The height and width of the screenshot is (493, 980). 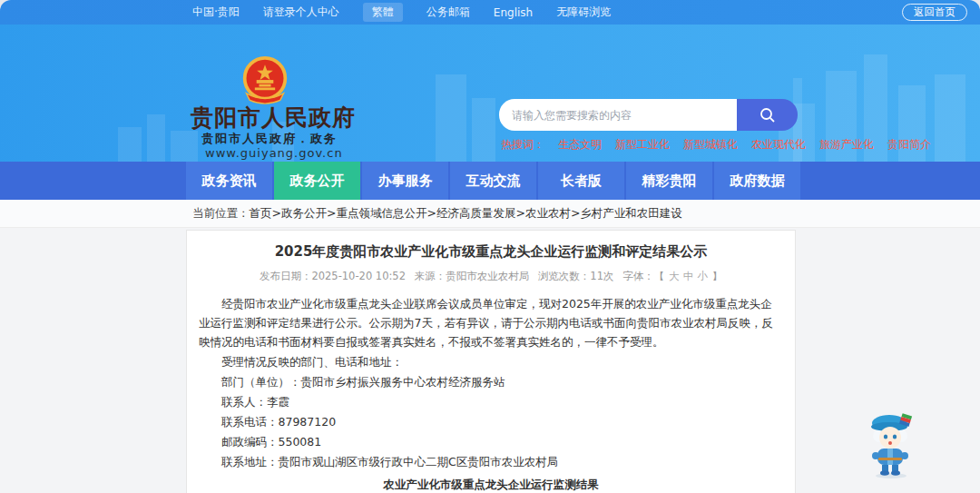 What do you see at coordinates (702, 276) in the screenshot?
I see `font-size-small-button: 小` at bounding box center [702, 276].